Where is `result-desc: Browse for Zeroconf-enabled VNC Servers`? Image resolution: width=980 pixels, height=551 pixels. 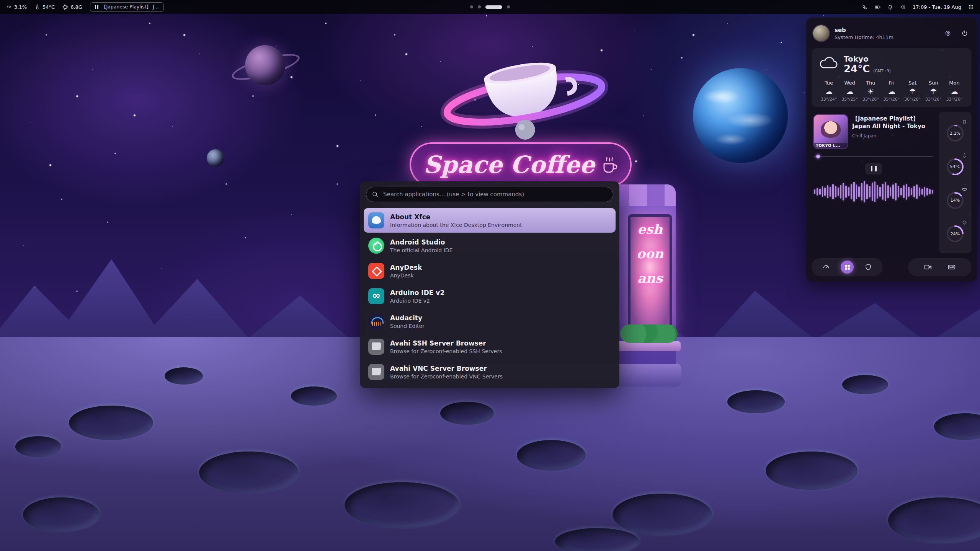
result-desc: Browse for Zeroconf-enabled VNC Servers is located at coordinates (446, 377).